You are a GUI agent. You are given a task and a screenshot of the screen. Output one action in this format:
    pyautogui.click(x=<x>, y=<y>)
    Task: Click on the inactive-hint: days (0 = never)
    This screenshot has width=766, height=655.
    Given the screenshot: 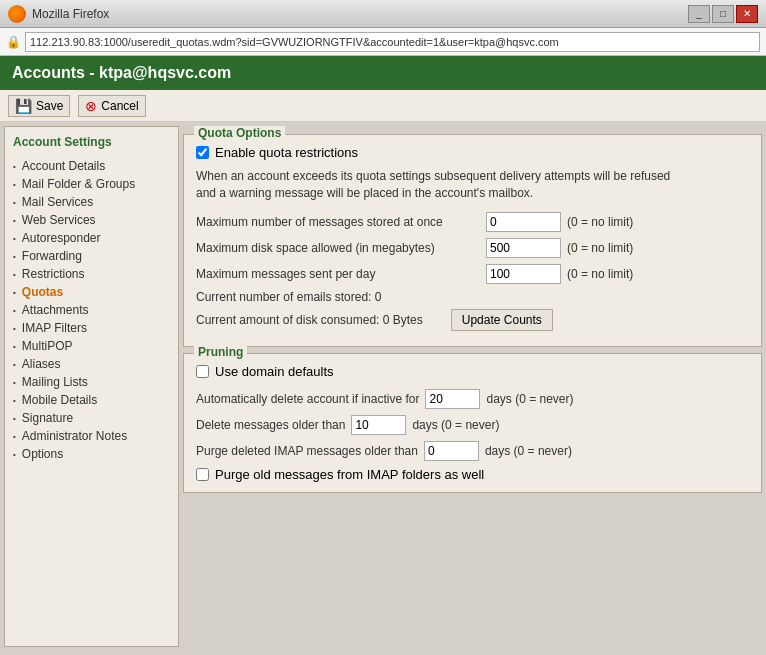 What is the action you would take?
    pyautogui.click(x=530, y=399)
    